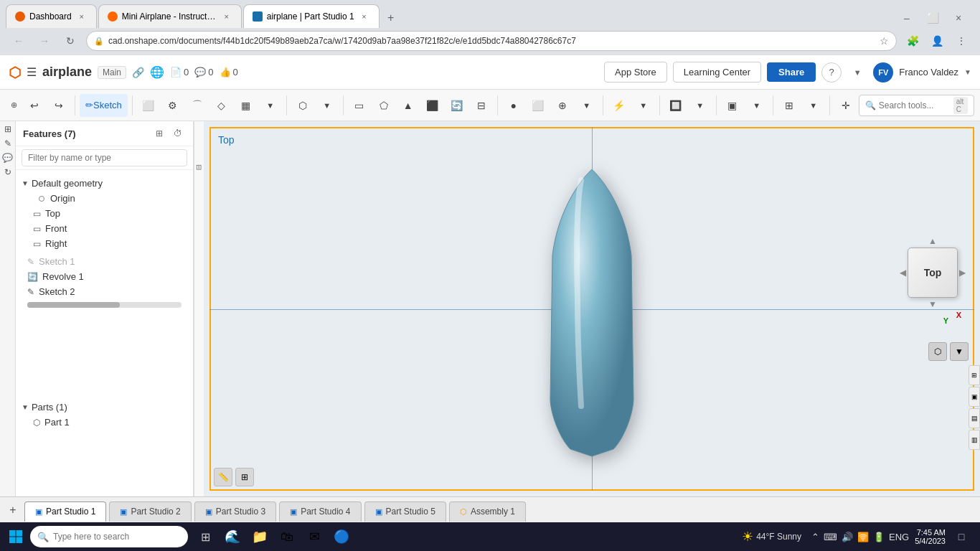 The width and height of the screenshot is (980, 551). What do you see at coordinates (112, 72) in the screenshot?
I see `workspace-badge: Main` at bounding box center [112, 72].